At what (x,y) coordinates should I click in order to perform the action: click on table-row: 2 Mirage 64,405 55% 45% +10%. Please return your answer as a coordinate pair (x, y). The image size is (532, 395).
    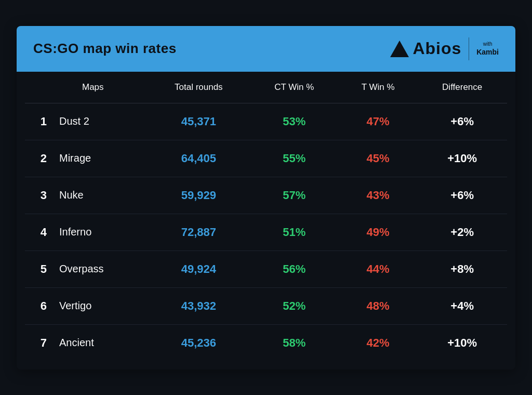
    Looking at the image, I should click on (266, 158).